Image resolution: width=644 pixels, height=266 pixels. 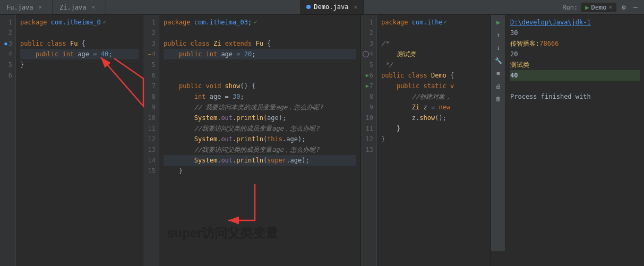 I want to click on zi-line-11: //我要访问父类的成员变量age，怎么办呢?, so click(x=260, y=128).